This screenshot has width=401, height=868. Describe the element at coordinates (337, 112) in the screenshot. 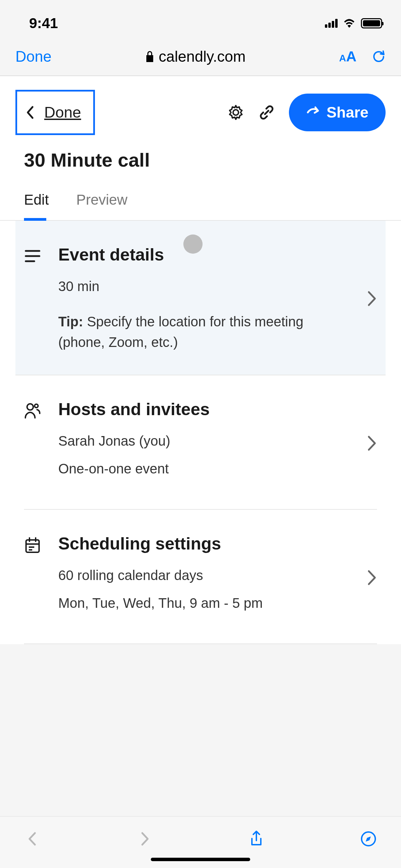

I see `share-button: Share` at that location.